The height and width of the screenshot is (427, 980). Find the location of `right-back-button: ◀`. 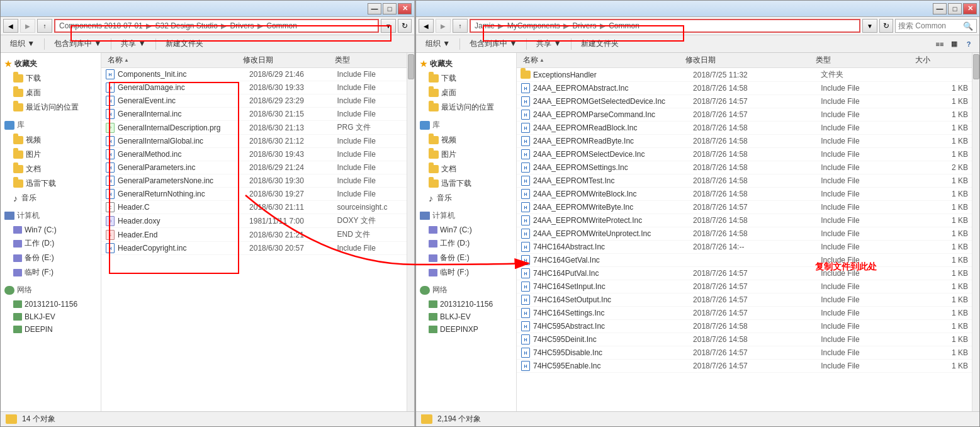

right-back-button: ◀ is located at coordinates (426, 26).